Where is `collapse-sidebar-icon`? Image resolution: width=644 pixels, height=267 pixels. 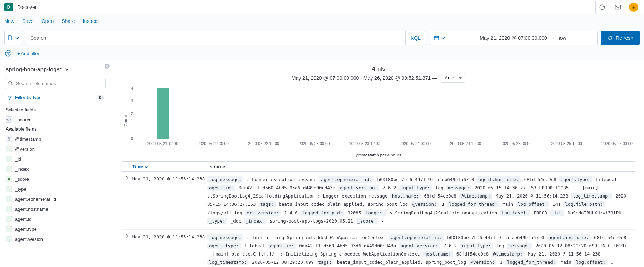 collapse-sidebar-icon is located at coordinates (107, 66).